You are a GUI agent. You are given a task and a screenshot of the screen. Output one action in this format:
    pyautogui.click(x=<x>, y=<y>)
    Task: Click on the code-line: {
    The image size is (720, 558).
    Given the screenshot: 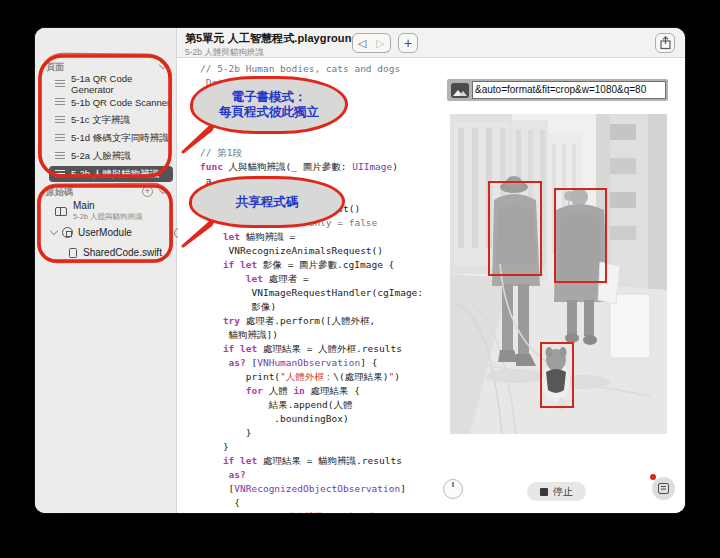 What is the action you would take?
    pyautogui.click(x=312, y=503)
    